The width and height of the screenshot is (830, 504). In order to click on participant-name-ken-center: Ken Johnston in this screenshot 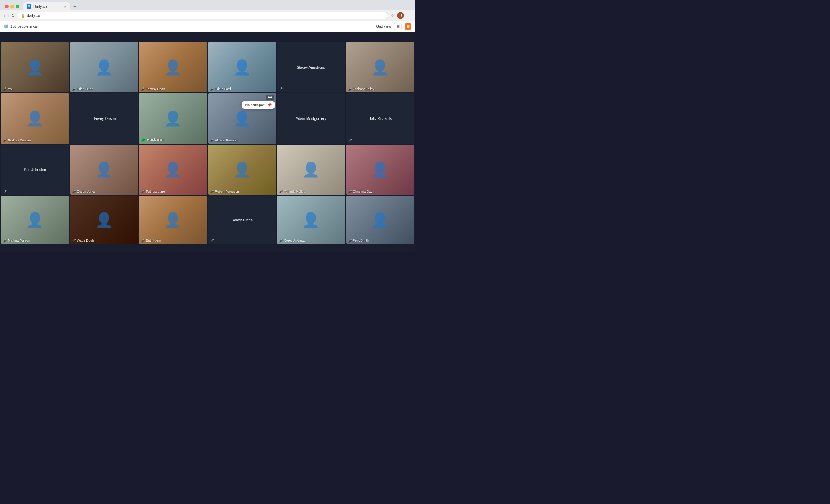, I will do `click(35, 170)`.